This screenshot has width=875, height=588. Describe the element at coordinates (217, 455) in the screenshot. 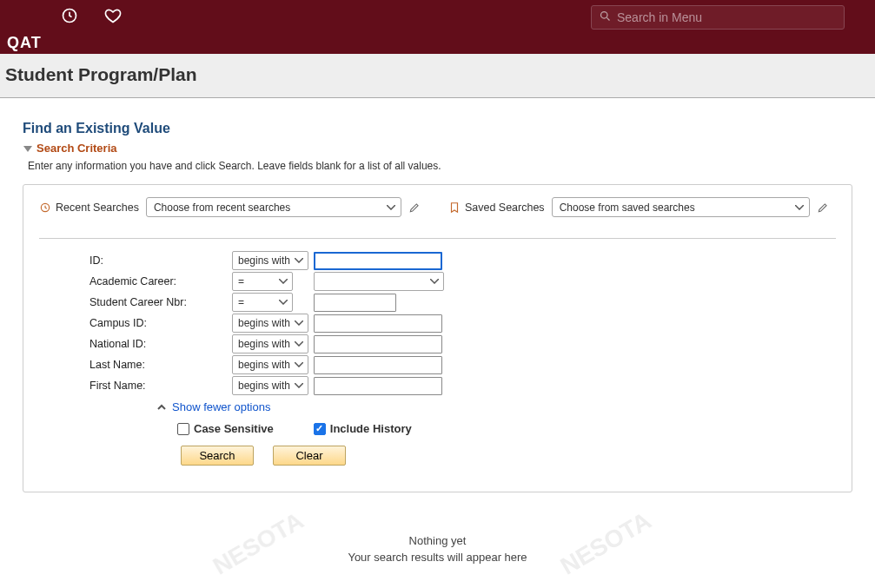

I see `search-button: Search` at that location.